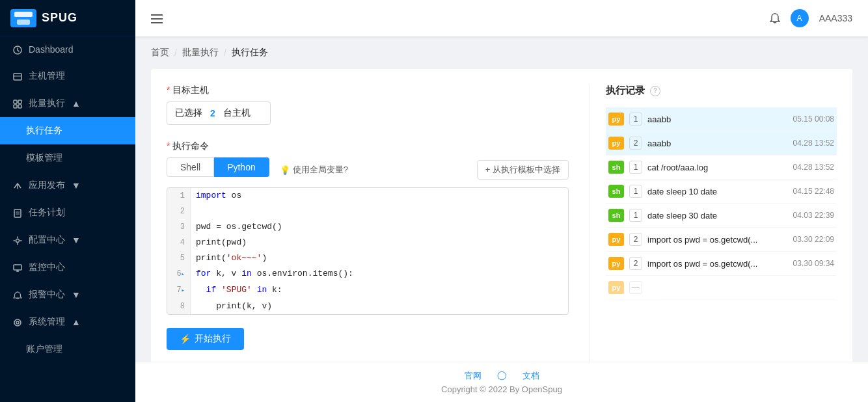  What do you see at coordinates (47, 267) in the screenshot?
I see `sidebar-label-monitor: 监控中心` at bounding box center [47, 267].